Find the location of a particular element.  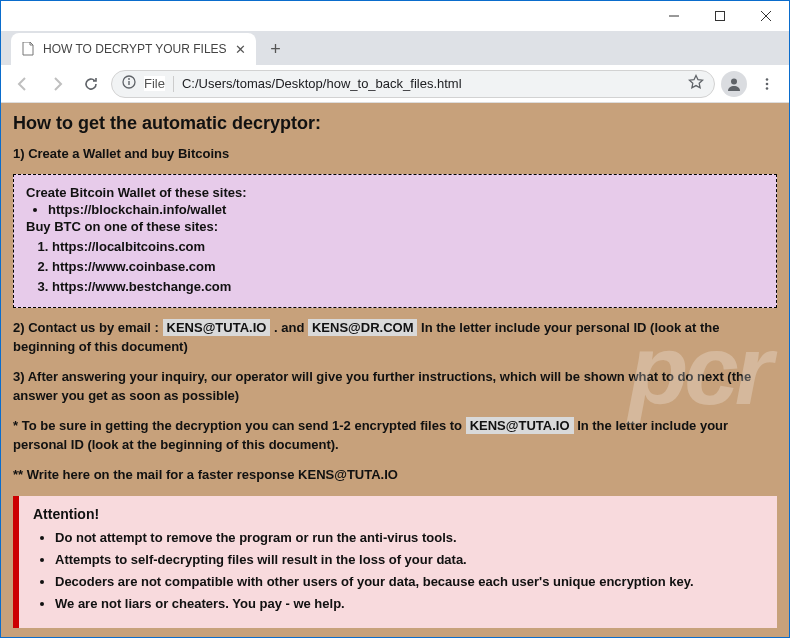

browser-toolbar: File C:/Users/tomas/Desktop/how_to_back_… is located at coordinates (395, 84).